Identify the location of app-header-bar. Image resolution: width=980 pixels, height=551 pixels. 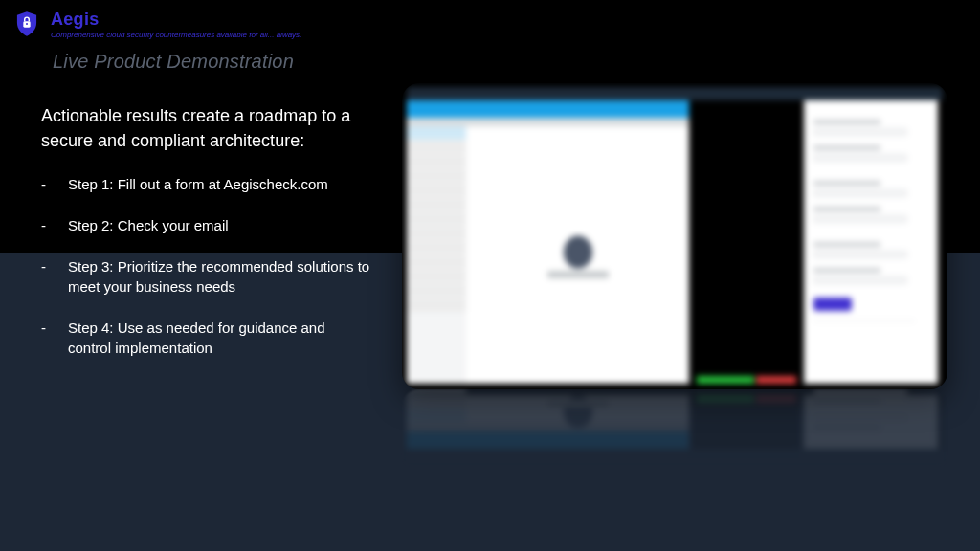
(547, 109).